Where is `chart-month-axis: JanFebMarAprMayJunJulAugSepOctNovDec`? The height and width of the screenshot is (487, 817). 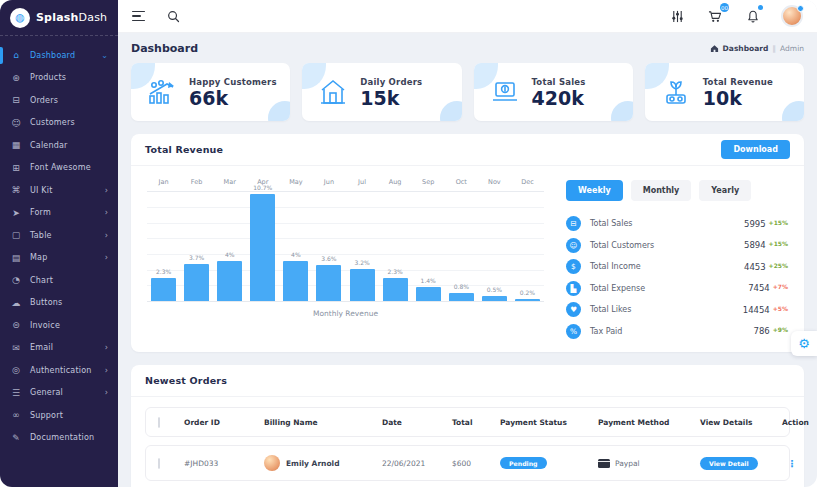 chart-month-axis: JanFebMarAprMayJunJulAugSepOctNovDec is located at coordinates (346, 185).